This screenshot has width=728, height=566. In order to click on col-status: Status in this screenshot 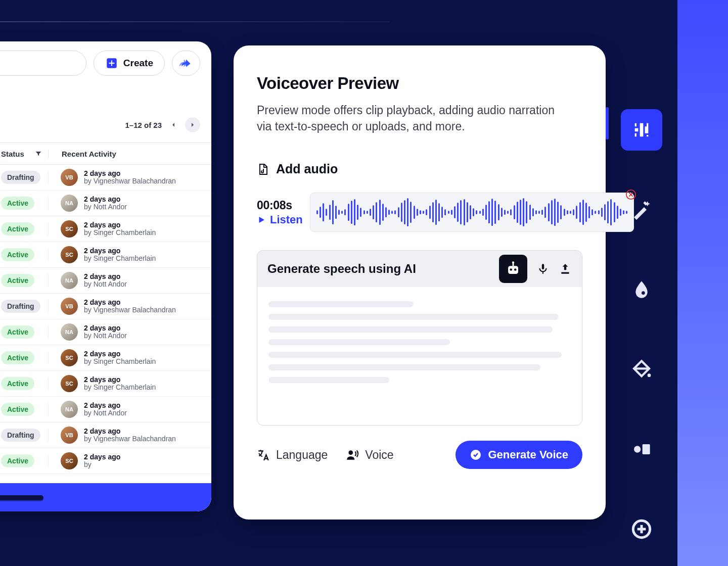, I will do `click(24, 154)`.